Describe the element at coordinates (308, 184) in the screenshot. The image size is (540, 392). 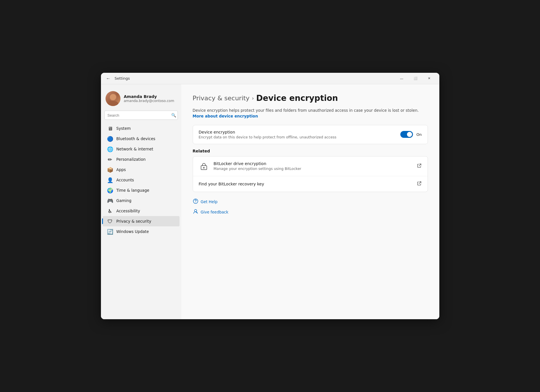
I see `recovery-key-title: Find your BitLocker recovery key` at that location.